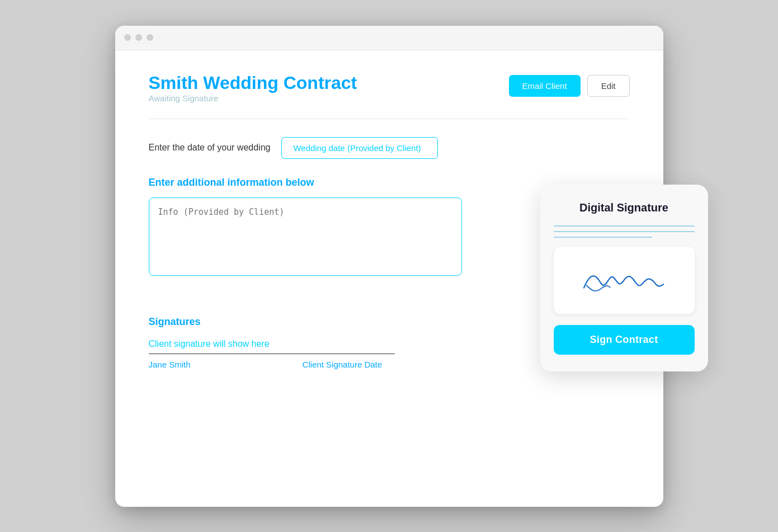 This screenshot has height=532, width=778. Describe the element at coordinates (609, 86) in the screenshot. I see `edit-button: Edit` at that location.